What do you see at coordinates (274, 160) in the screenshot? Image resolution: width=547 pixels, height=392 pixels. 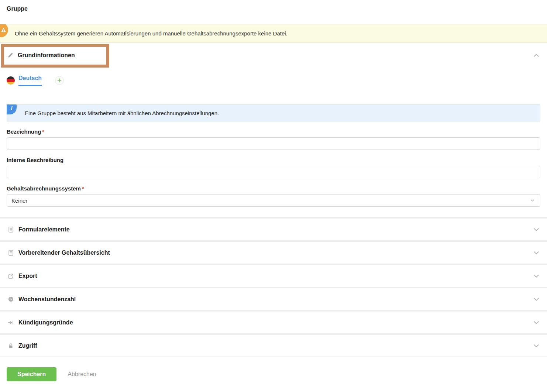 I see `interne-beschreibung-label: Interne Beschreibung` at bounding box center [274, 160].